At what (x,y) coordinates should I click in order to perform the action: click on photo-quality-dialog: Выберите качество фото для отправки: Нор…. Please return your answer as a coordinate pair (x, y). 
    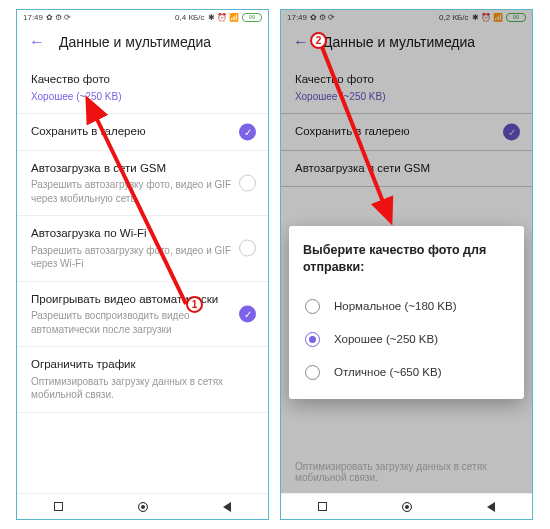
    Looking at the image, I should click on (406, 312).